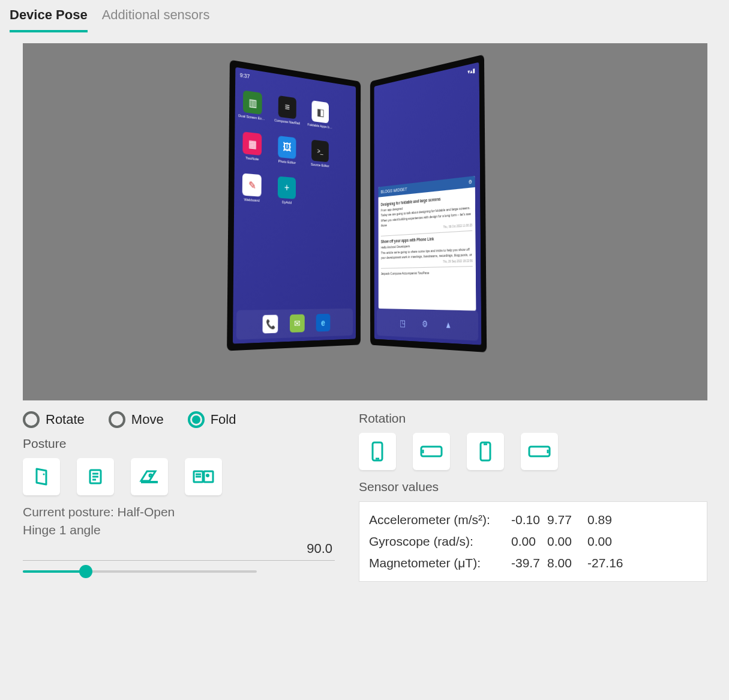 The image size is (729, 700). What do you see at coordinates (533, 542) in the screenshot?
I see `sensor-values-table: Accelerometer (m/s²): -0.10 9.77 0.89 Gy…` at bounding box center [533, 542].